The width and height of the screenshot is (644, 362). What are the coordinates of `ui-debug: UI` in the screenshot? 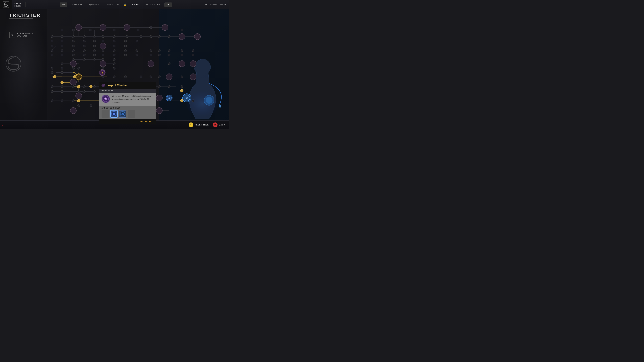 It's located at (2, 125).